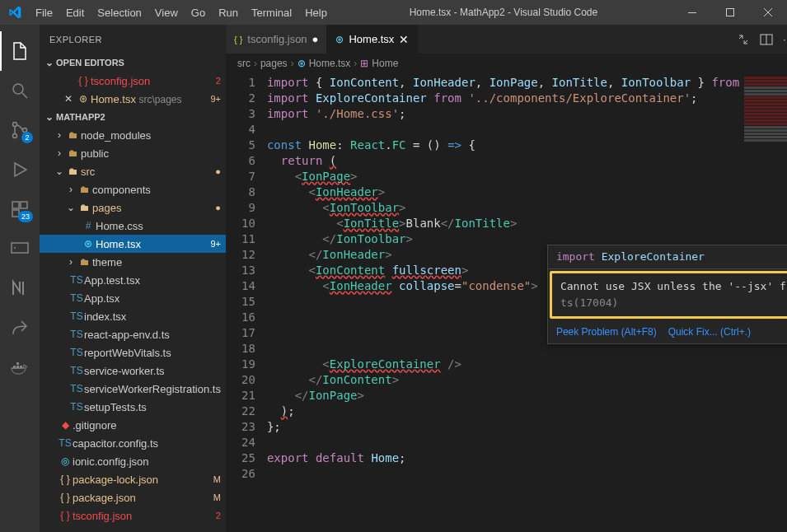 The height and width of the screenshot is (532, 787). What do you see at coordinates (316, 13) in the screenshot?
I see `menu-help: Help` at bounding box center [316, 13].